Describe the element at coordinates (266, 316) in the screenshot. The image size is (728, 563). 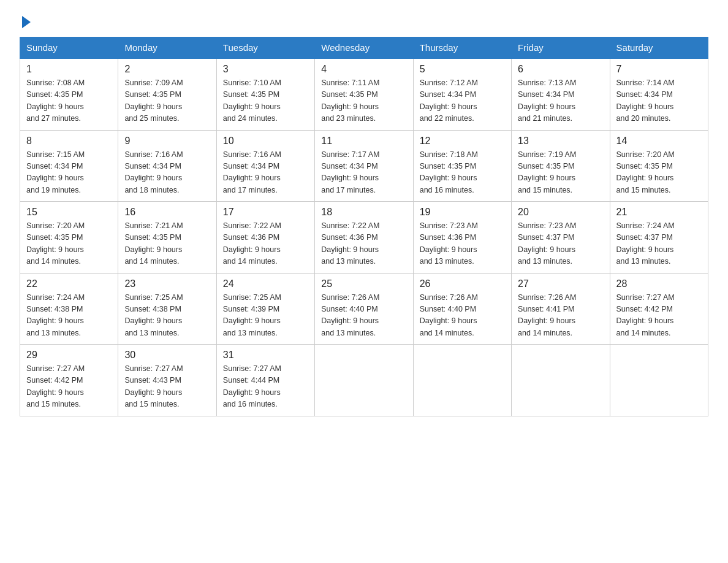
I see `day-info: Sunrise: 7:25 AMSunset: 4:39 PMDaylight:…` at that location.